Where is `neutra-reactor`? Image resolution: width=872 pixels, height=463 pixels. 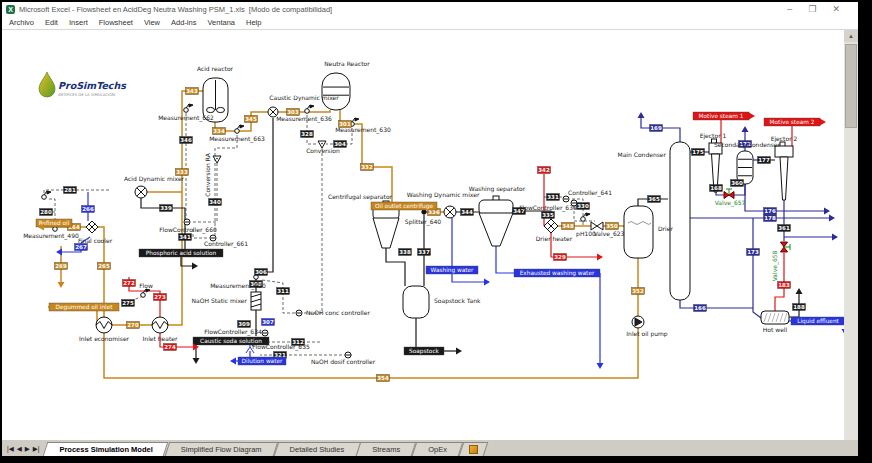
neutra-reactor is located at coordinates (336, 92).